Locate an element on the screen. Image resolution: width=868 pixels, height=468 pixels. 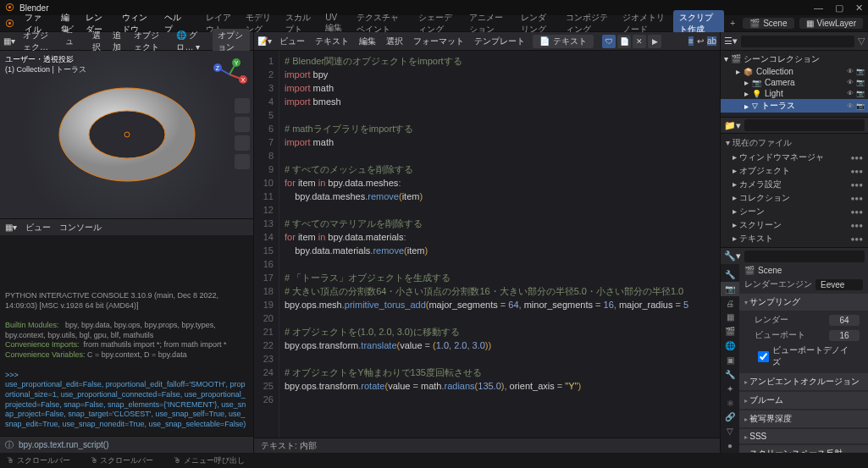
vp-menu-選択: 選択 is located at coordinates (98, 41).